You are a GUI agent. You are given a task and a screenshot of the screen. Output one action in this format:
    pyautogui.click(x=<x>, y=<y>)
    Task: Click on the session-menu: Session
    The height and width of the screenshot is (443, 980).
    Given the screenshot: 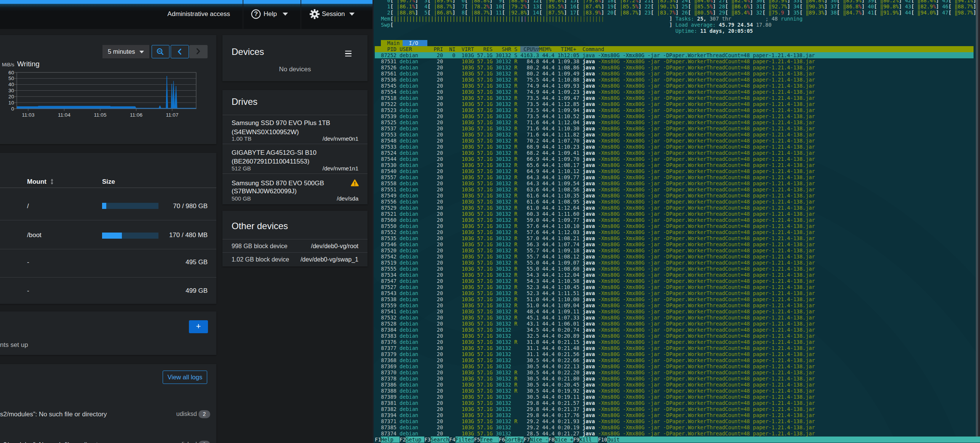 What is the action you would take?
    pyautogui.click(x=333, y=14)
    